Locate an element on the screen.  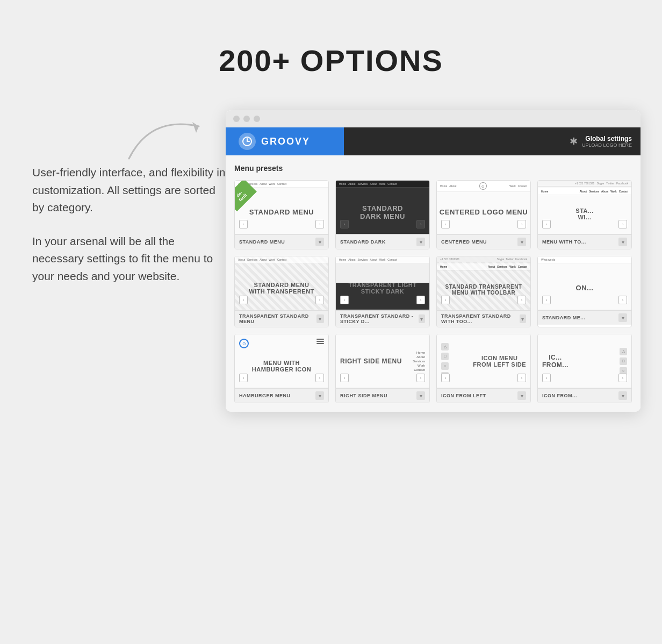
preset-card-standard-right: What we do ON... ‹ › STANDARD ME... ▾ is located at coordinates (585, 291).